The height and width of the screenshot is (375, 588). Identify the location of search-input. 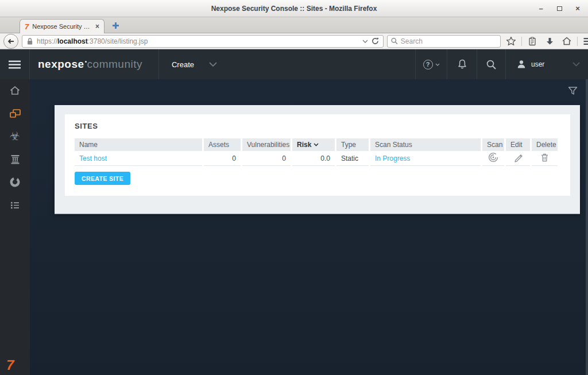
(449, 41).